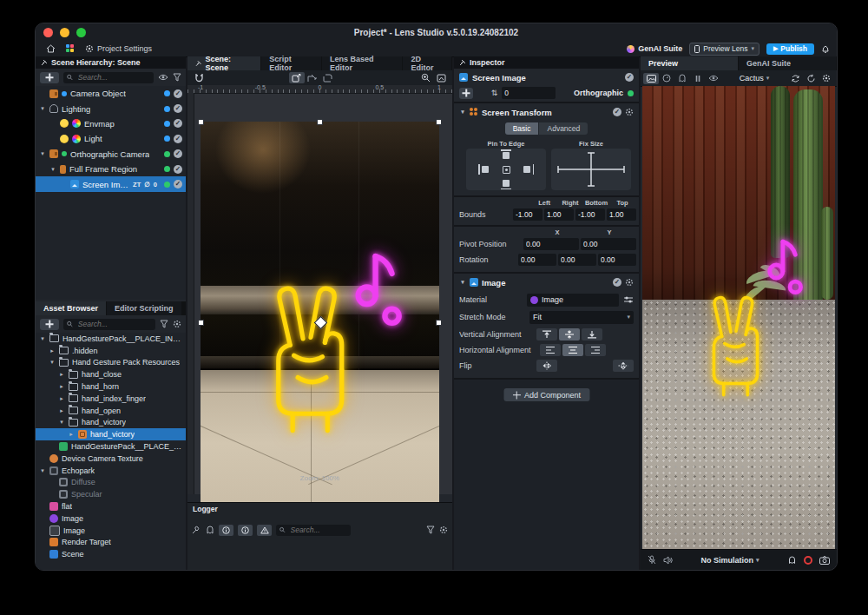  I want to click on microphone-muted-button, so click(652, 559).